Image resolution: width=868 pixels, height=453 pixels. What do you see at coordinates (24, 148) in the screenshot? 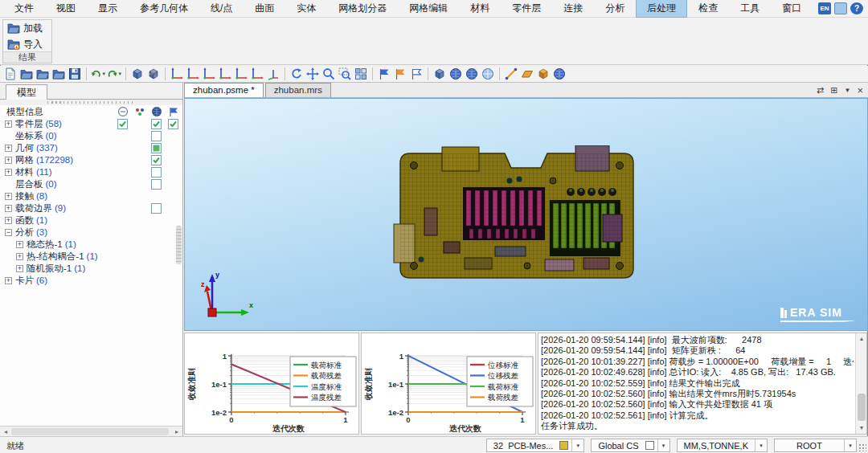
I see `tree-item-label: 几何` at bounding box center [24, 148].